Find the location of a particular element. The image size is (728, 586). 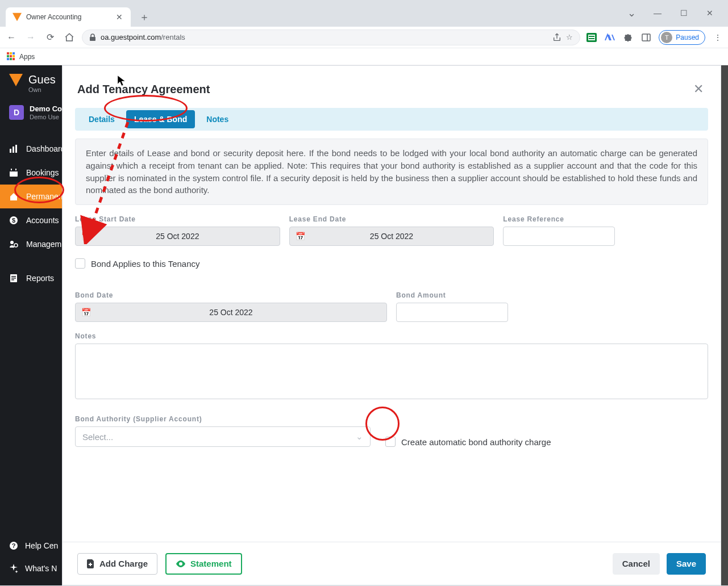

label-auto-charge: Create automatic bond authority charge is located at coordinates (476, 442).